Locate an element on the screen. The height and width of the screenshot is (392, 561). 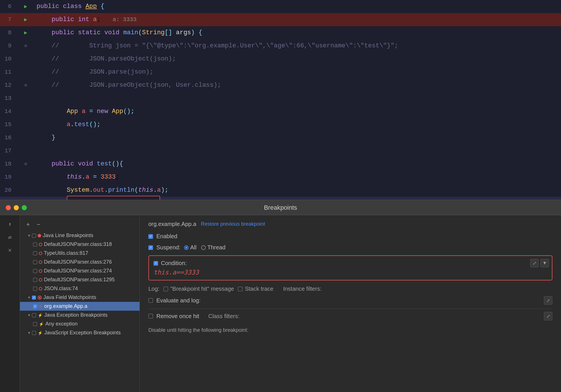
close-icon: ✕ is located at coordinates (10, 250).